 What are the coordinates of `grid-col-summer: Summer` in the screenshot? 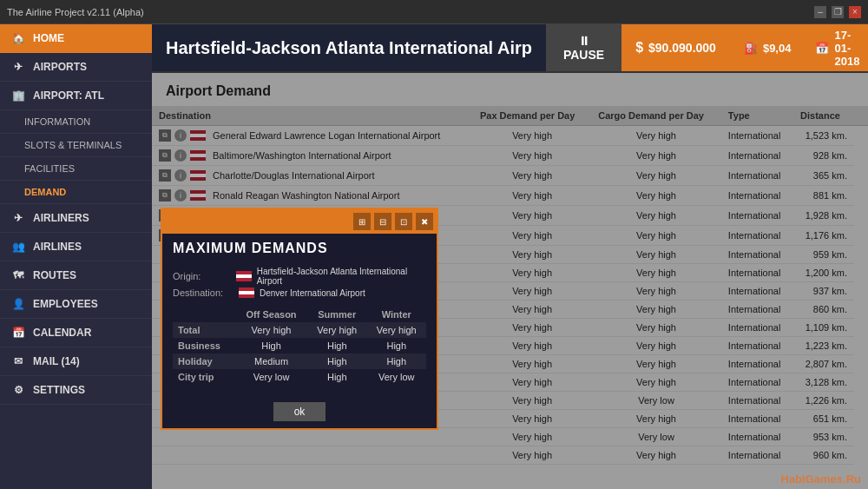 It's located at (337, 314).